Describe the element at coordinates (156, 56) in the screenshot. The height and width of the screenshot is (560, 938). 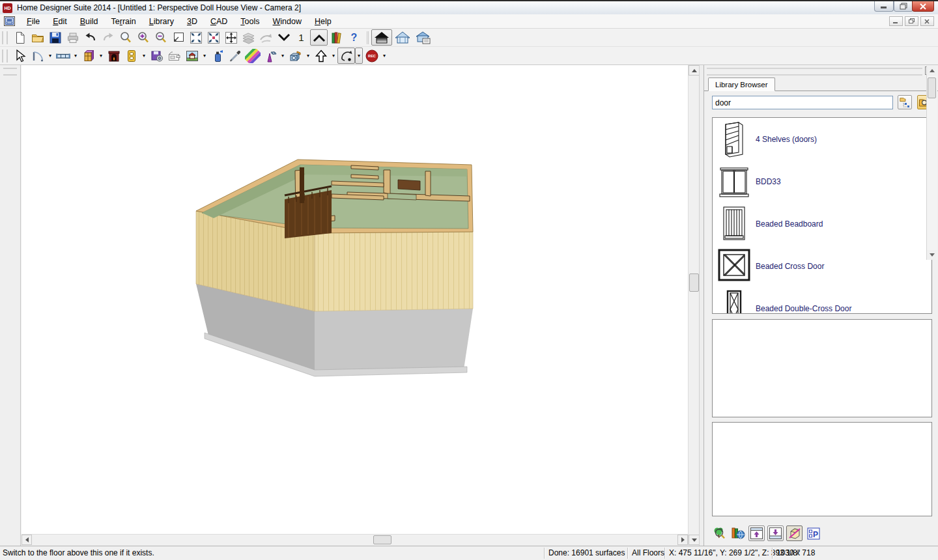
I see `save-picture-button` at that location.